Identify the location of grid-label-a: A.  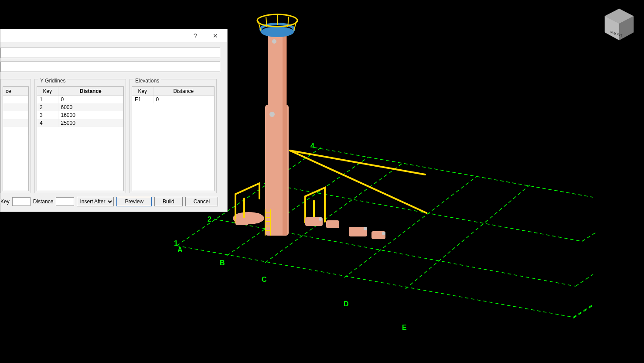
(180, 250).